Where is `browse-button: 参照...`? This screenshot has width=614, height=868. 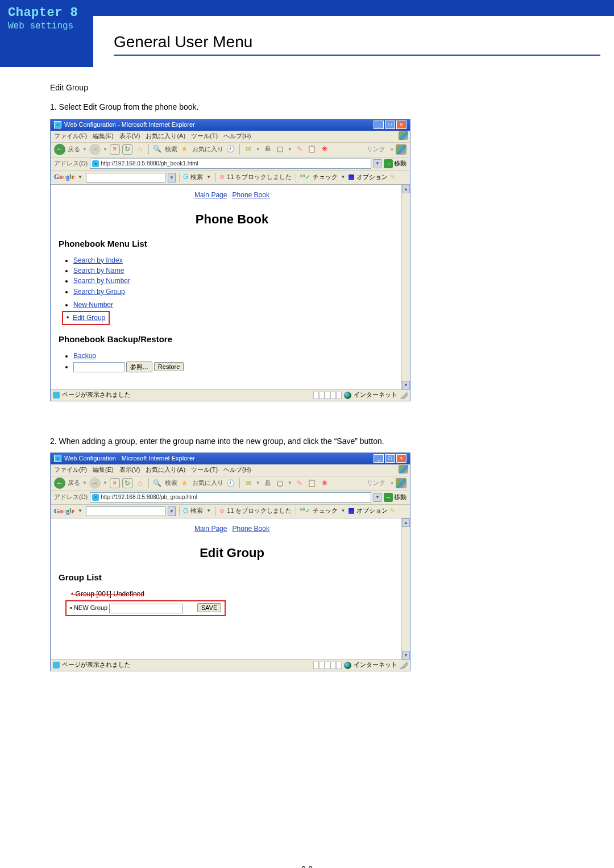
browse-button: 参照... is located at coordinates (139, 367).